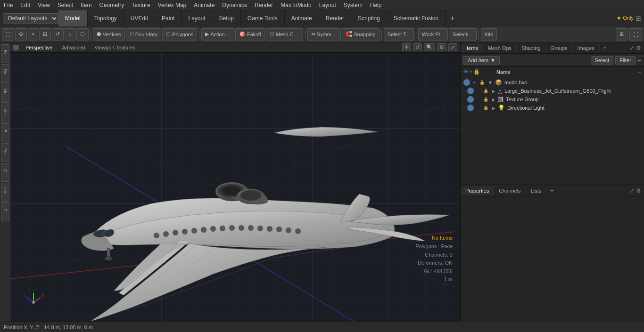 The height and width of the screenshot is (332, 644). Describe the element at coordinates (263, 18) in the screenshot. I see `tab-game-tools: Game Tools` at that location.